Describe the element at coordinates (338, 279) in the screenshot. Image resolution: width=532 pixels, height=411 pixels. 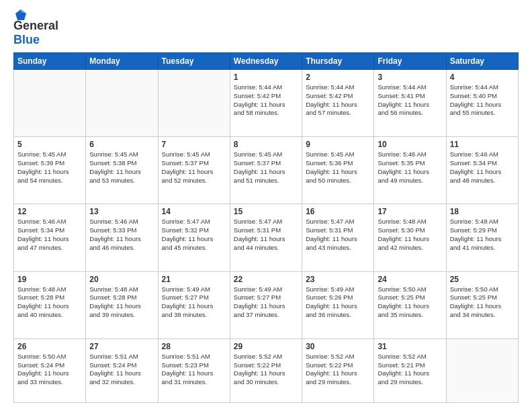
I see `day-number: 23` at that location.